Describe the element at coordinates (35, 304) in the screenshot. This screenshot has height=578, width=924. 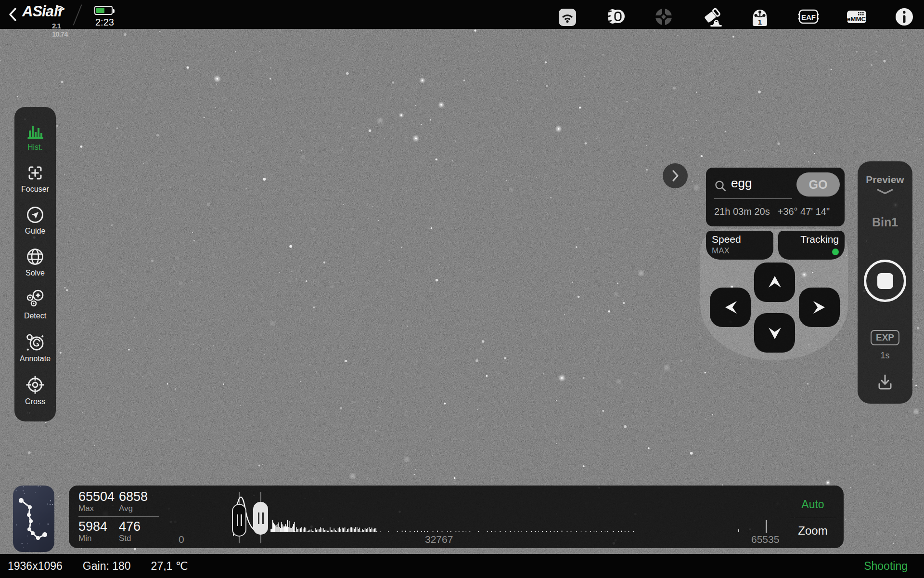
I see `sidebar-item-detect: Detect` at that location.